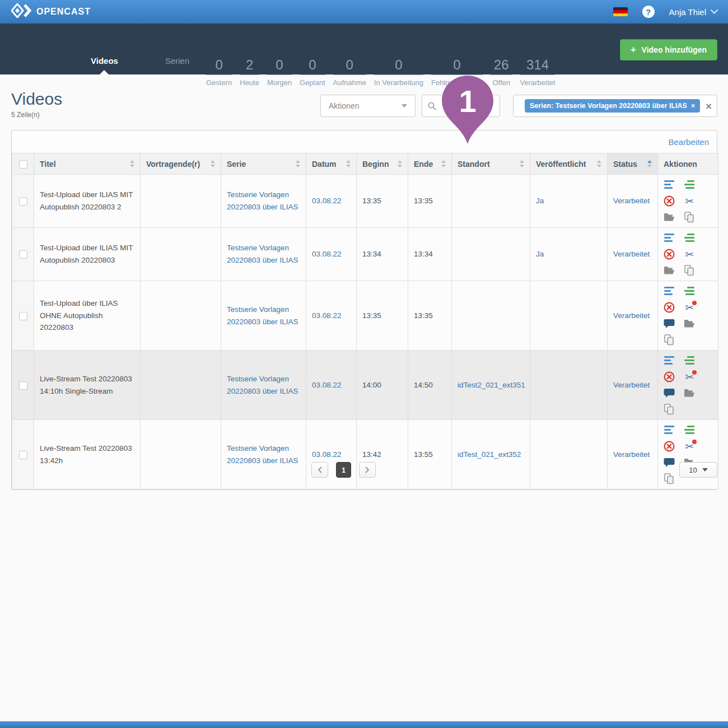 This screenshot has width=728, height=728. I want to click on stat-offen: 26 Offen, so click(502, 72).